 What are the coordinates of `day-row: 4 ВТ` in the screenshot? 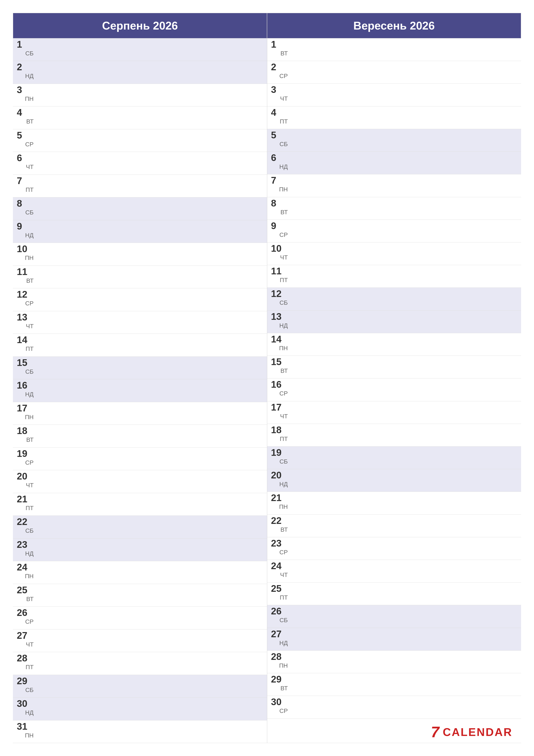 It's located at (140, 118).